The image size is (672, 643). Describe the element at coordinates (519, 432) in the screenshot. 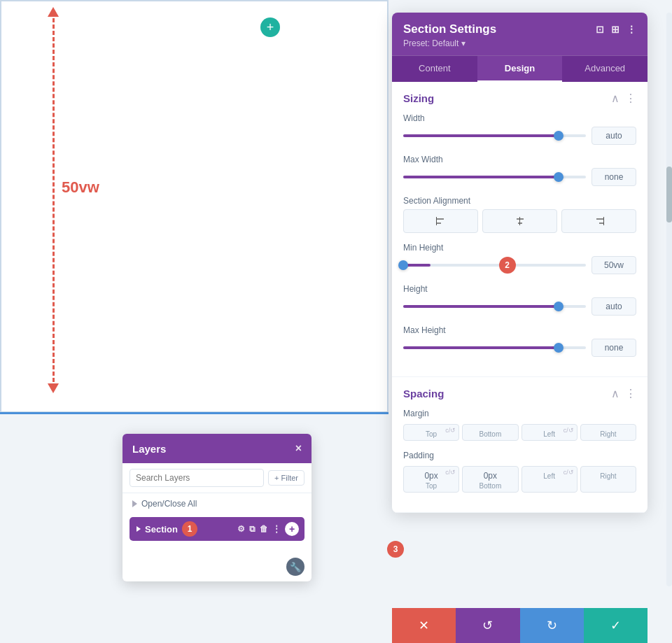

I see `margin-grid: c/↺ Top Bottom c/↺ Left Right` at that location.